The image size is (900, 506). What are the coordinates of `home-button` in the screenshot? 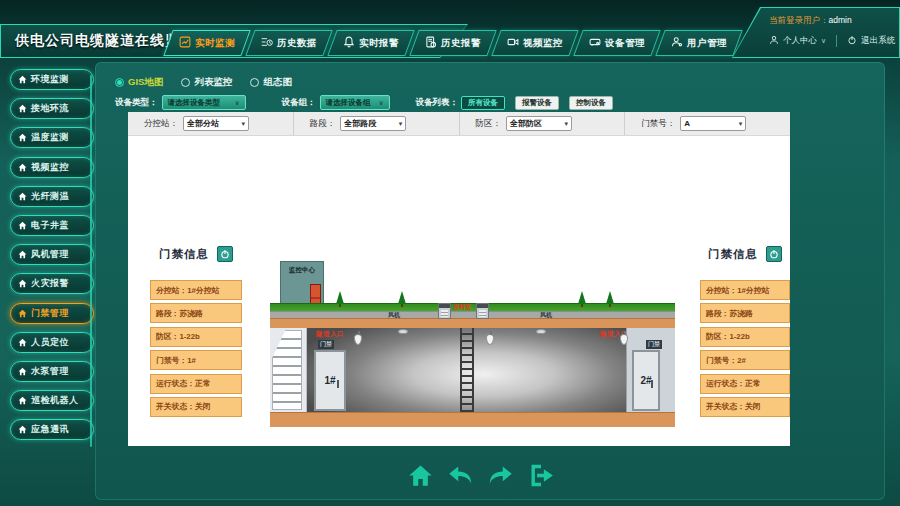 It's located at (420, 476).